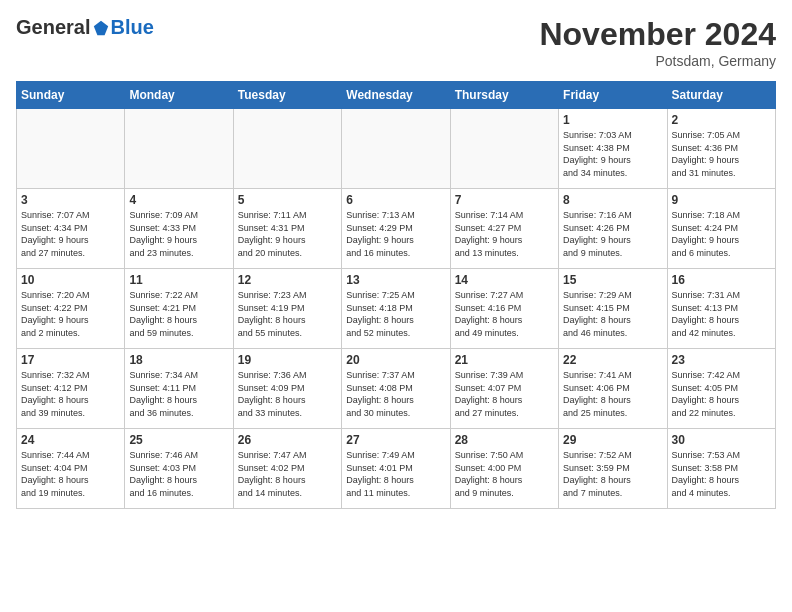  I want to click on calendar-cell: 16Sunrise: 7:31 AM Sunset: 4:13 PM Dayli…, so click(721, 309).